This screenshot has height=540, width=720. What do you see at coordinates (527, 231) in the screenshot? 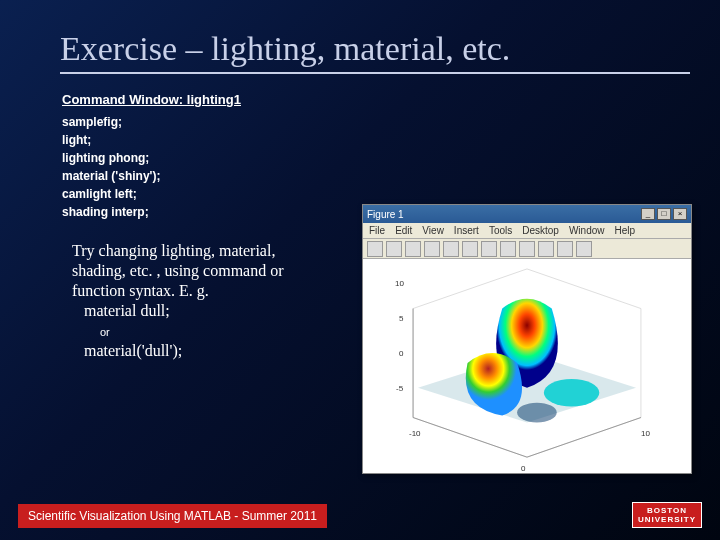
I see `figure-menubar: File Edit View Insert Tools Desktop Wind…` at bounding box center [527, 231].